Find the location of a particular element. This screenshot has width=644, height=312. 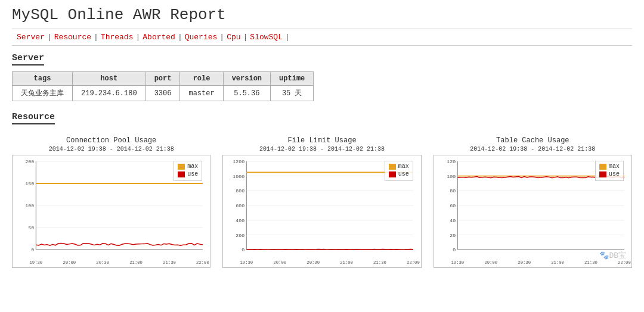

nav-threads: Threads is located at coordinates (117, 37).